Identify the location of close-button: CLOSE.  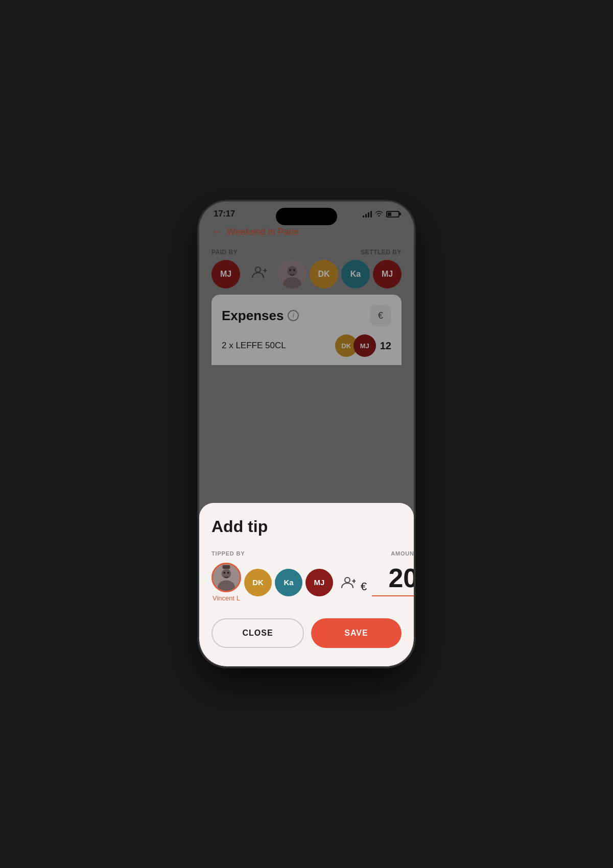
(257, 633).